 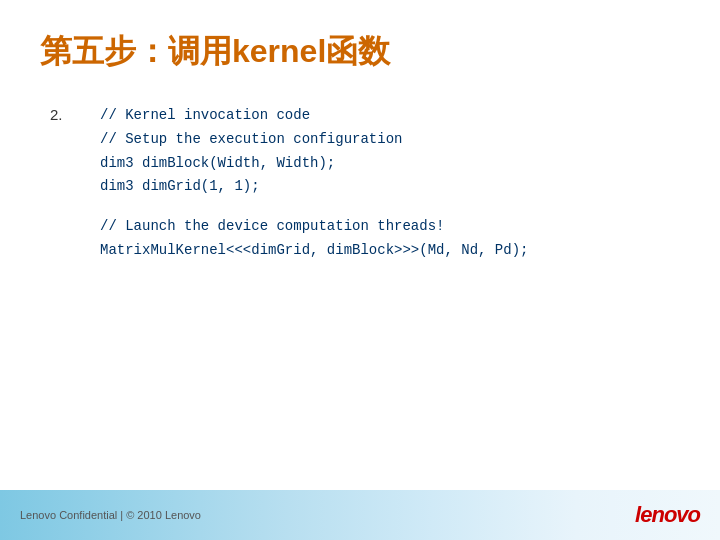 What do you see at coordinates (668, 515) in the screenshot?
I see `lenovo-logo: lenovo` at bounding box center [668, 515].